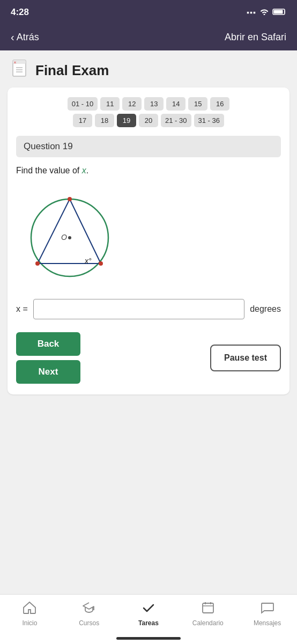  Describe the element at coordinates (148, 641) in the screenshot. I see `home-indicator` at that location.